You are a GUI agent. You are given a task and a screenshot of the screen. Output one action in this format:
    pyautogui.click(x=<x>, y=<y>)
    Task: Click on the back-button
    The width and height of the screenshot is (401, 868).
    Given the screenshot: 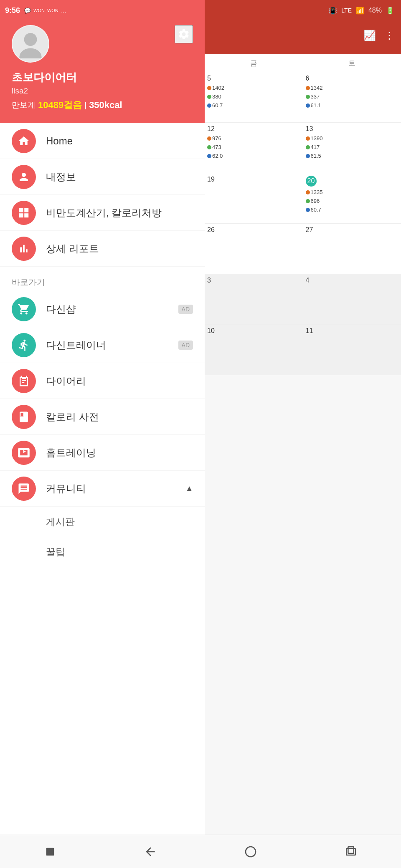 What is the action you would take?
    pyautogui.click(x=150, y=852)
    